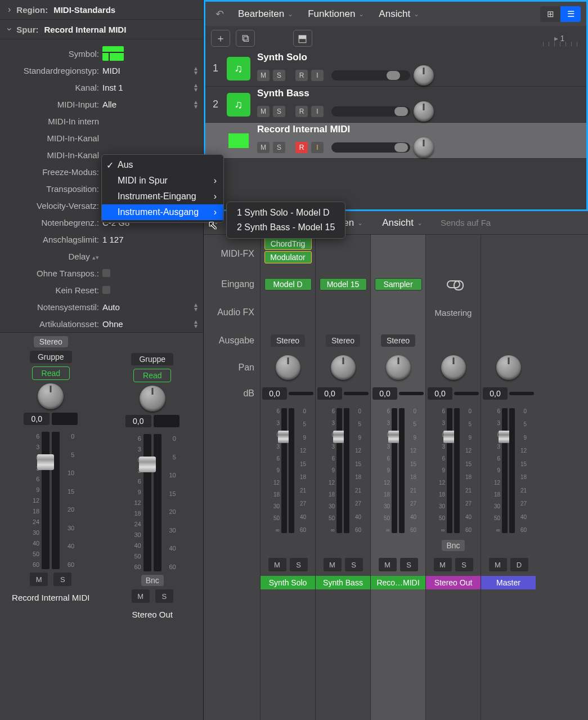  Describe the element at coordinates (571, 14) in the screenshot. I see `list-view-icon: ☰` at that location.